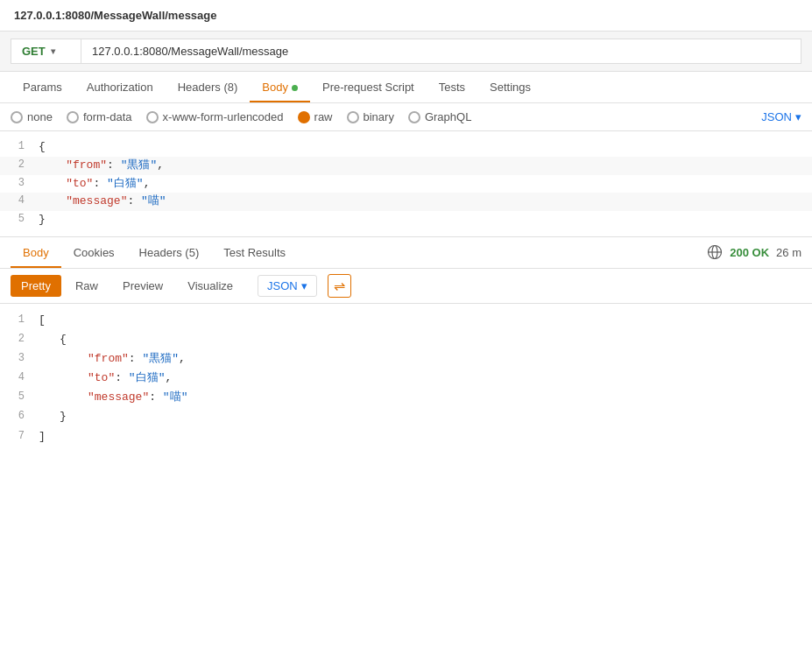  I want to click on radio-circle-none, so click(17, 117).